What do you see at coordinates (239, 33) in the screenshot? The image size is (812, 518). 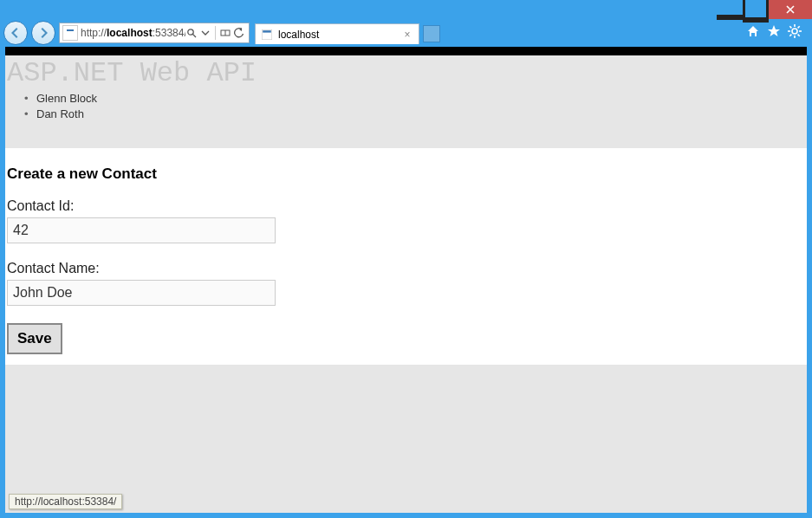 I see `refresh-icon` at bounding box center [239, 33].